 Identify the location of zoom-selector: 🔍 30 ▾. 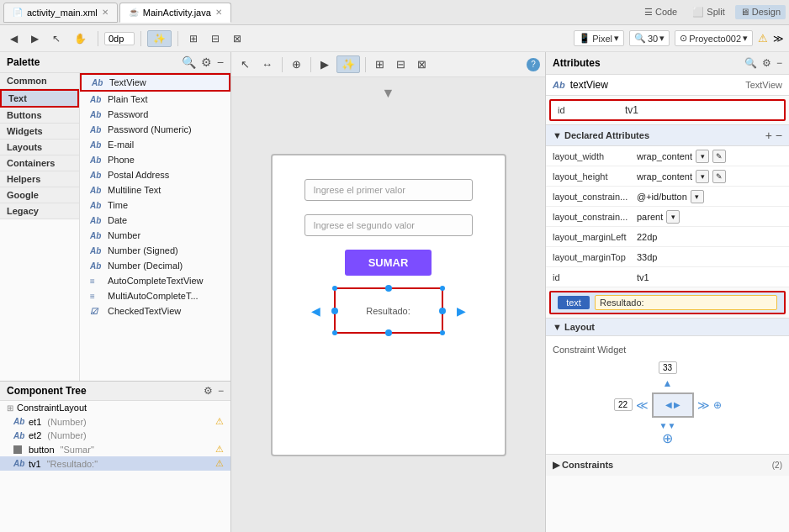
(649, 39).